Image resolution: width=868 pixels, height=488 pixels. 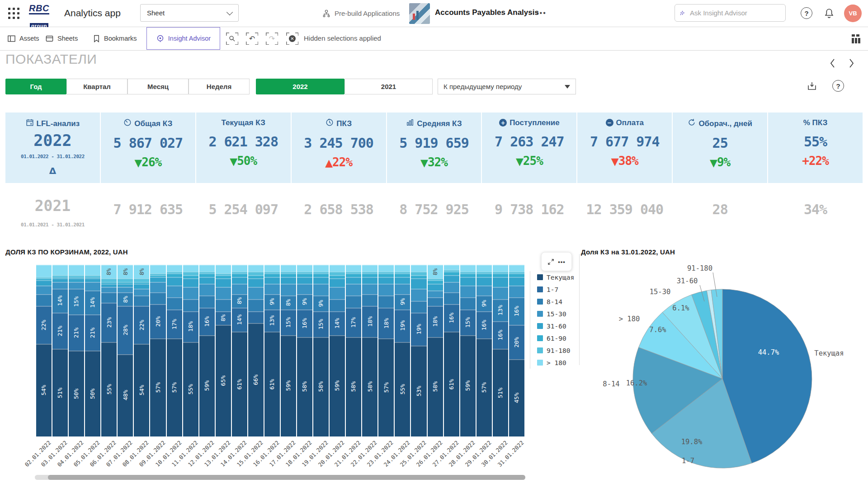 I want to click on bar-22.01.2022: 58%18%, so click(x=370, y=351).